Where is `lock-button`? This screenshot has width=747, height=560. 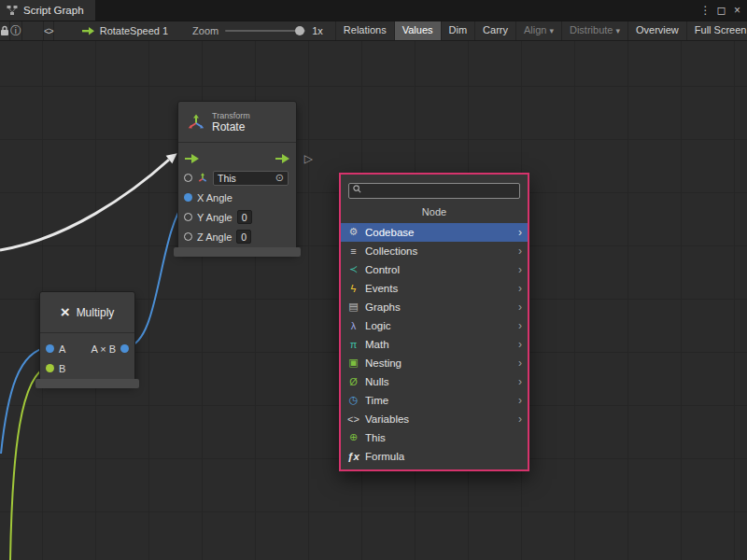 lock-button is located at coordinates (6, 31).